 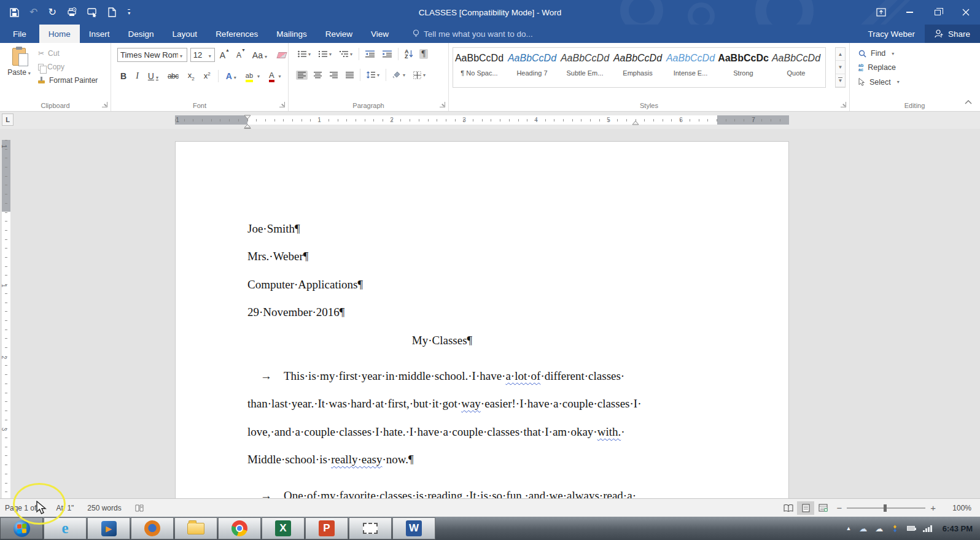 I want to click on align-center-button, so click(x=318, y=75).